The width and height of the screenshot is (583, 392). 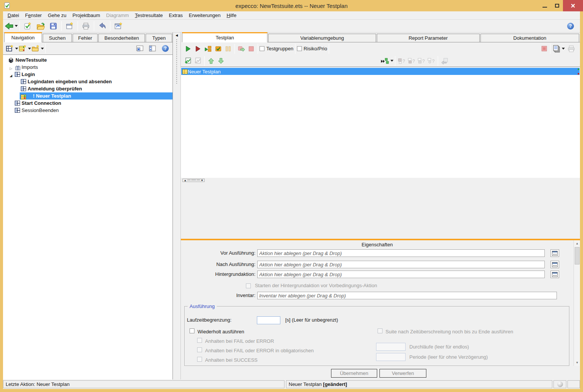 What do you see at coordinates (33, 15) in the screenshot?
I see `menu-fenster: Fenster` at bounding box center [33, 15].